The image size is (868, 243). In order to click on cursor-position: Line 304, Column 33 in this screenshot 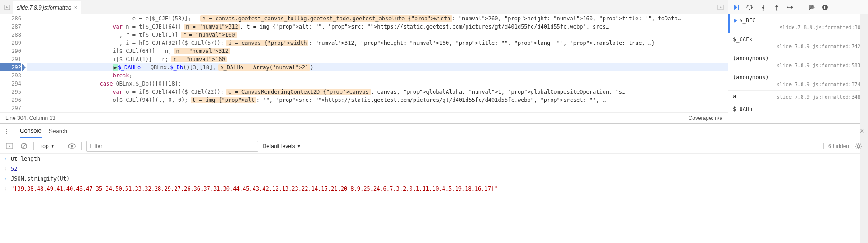, I will do `click(31, 118)`.